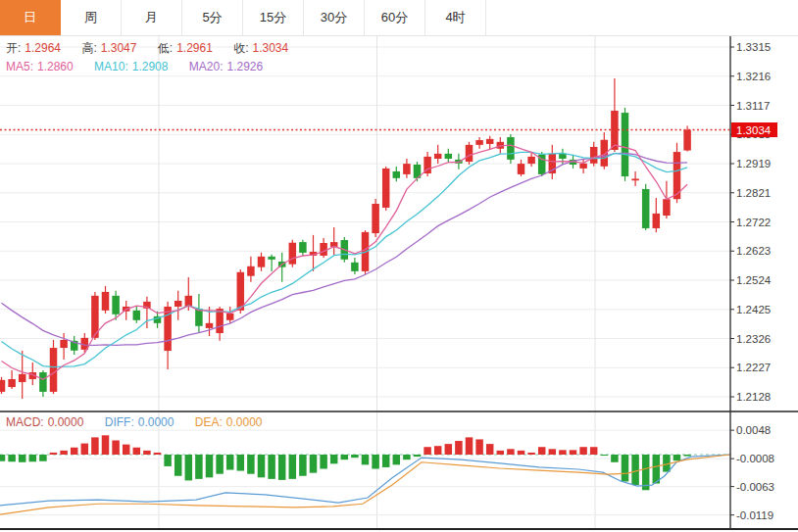  Describe the element at coordinates (152, 18) in the screenshot. I see `tab-period-2: 月` at that location.